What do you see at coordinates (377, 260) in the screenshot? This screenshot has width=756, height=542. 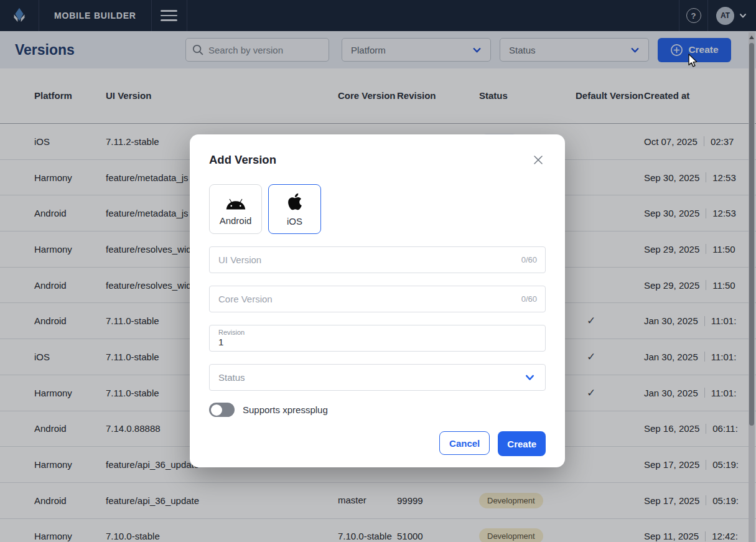 I see `ui-version-input` at bounding box center [377, 260].